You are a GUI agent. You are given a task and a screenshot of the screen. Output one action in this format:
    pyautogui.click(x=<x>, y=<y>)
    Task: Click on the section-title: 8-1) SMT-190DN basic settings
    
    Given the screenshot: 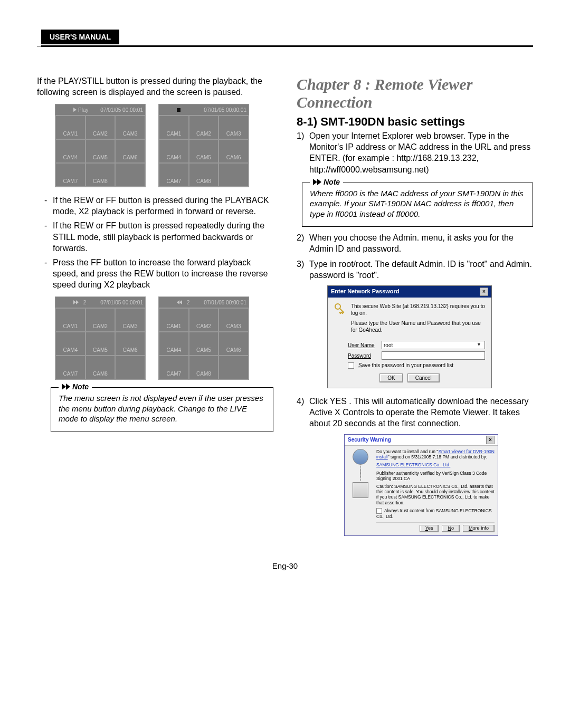 What is the action you would take?
    pyautogui.click(x=415, y=121)
    